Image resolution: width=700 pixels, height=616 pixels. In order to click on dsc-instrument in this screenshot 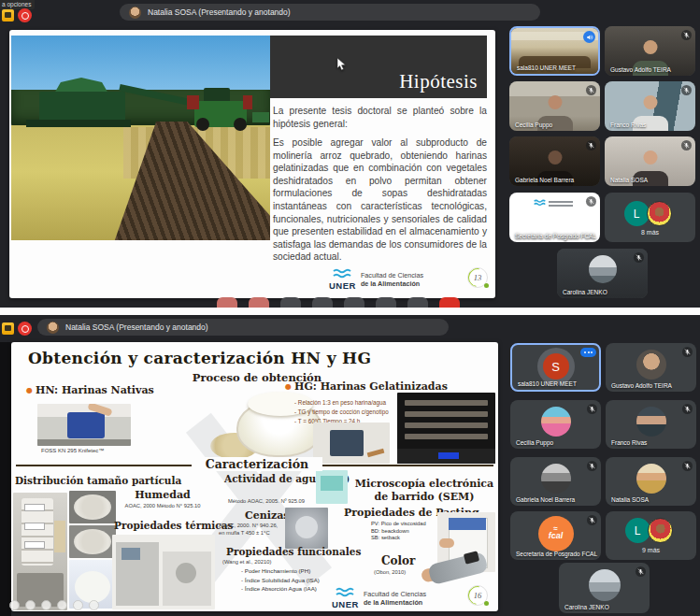, I will do `click(137, 574)`.